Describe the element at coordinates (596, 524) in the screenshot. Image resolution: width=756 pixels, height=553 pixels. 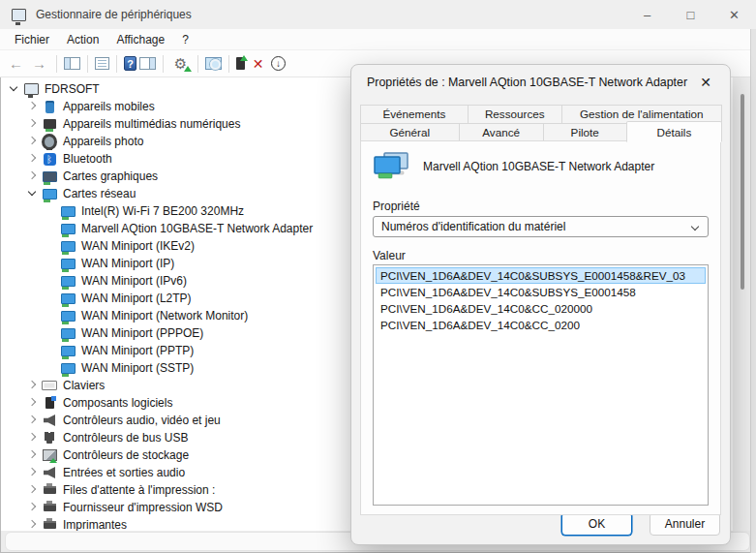
I see `ok-button: OK` at that location.